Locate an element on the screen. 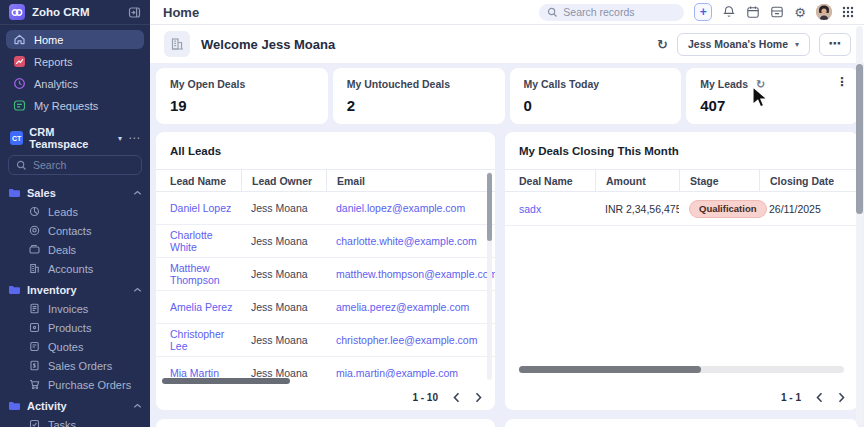  kpi-value: 2 is located at coordinates (419, 106).